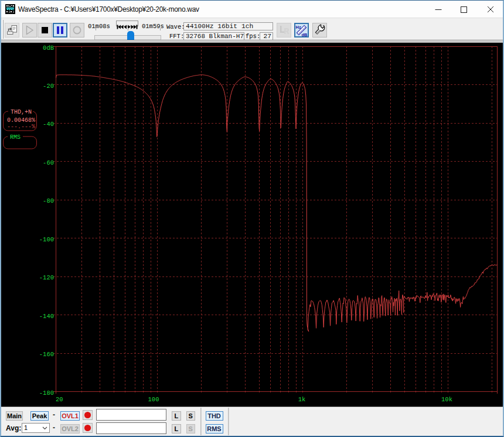 This screenshot has width=504, height=437. What do you see at coordinates (15, 137) in the screenshot?
I see `svg-text: RMS` at bounding box center [15, 137].